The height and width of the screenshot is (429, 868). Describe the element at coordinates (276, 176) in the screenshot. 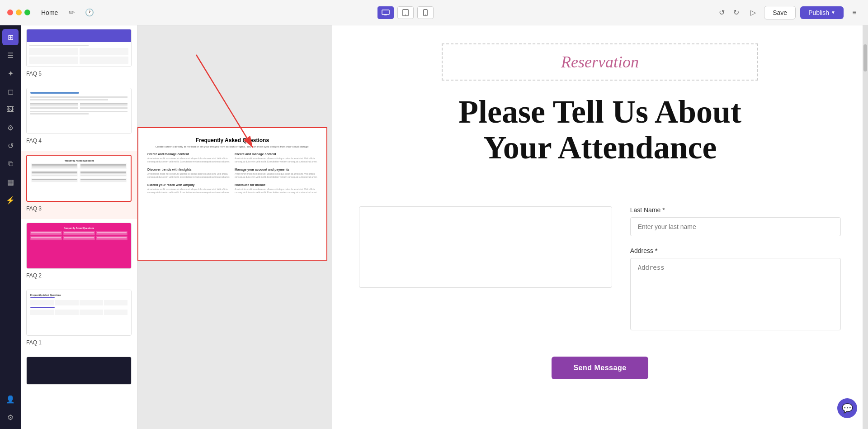

I see `preview-cell-4-text: Amet minim mollit non deserunt ullamco s…` at that location.